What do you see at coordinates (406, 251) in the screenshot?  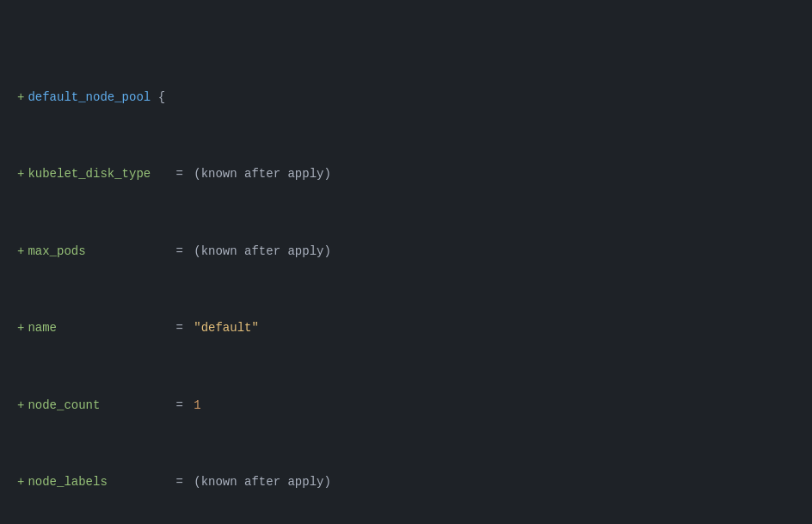 I see `field-max-pods: +max_pods = (known after apply)` at bounding box center [406, 251].